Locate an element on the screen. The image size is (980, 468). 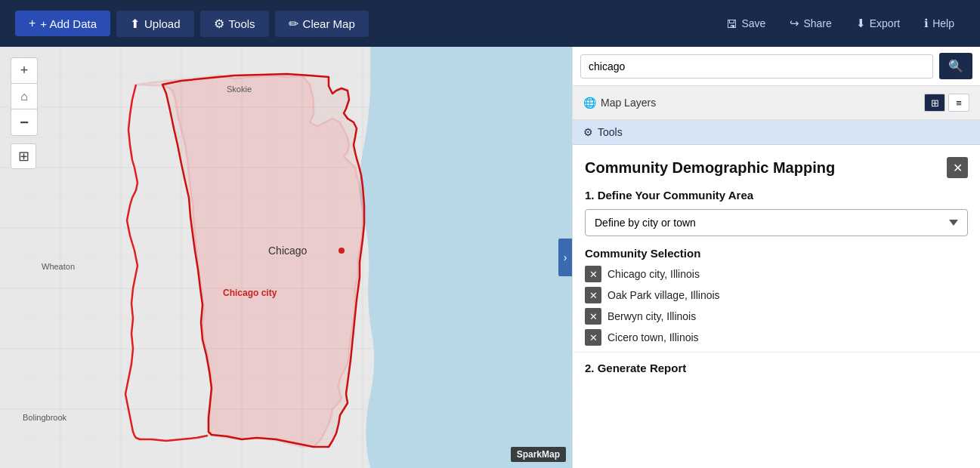
community-name-berwyn: Berwyn city, Illinois is located at coordinates (651, 316).